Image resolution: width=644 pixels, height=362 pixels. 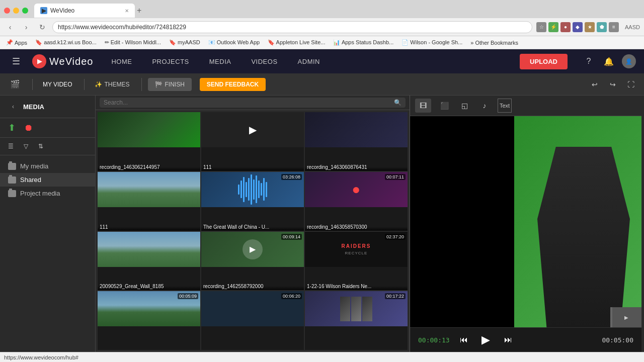 What do you see at coordinates (578, 27) in the screenshot?
I see `extension3-icon: ◆` at bounding box center [578, 27].